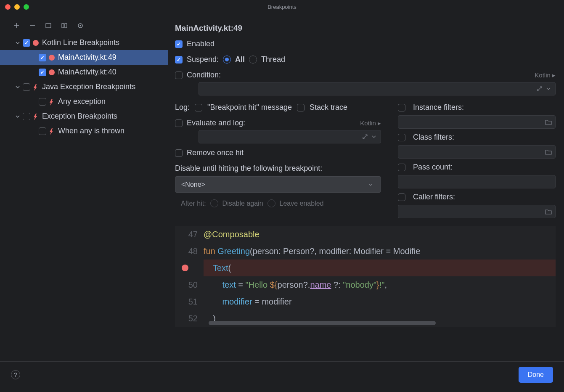 The width and height of the screenshot is (564, 392). What do you see at coordinates (84, 87) in the screenshot?
I see `tree-group-java-exception: Java Exception Breakpoints` at bounding box center [84, 87].